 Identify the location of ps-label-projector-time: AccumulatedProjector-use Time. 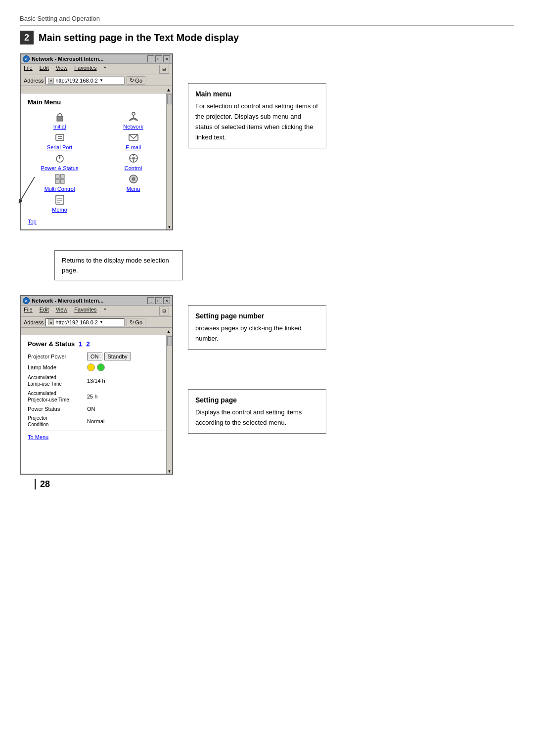
(57, 397).